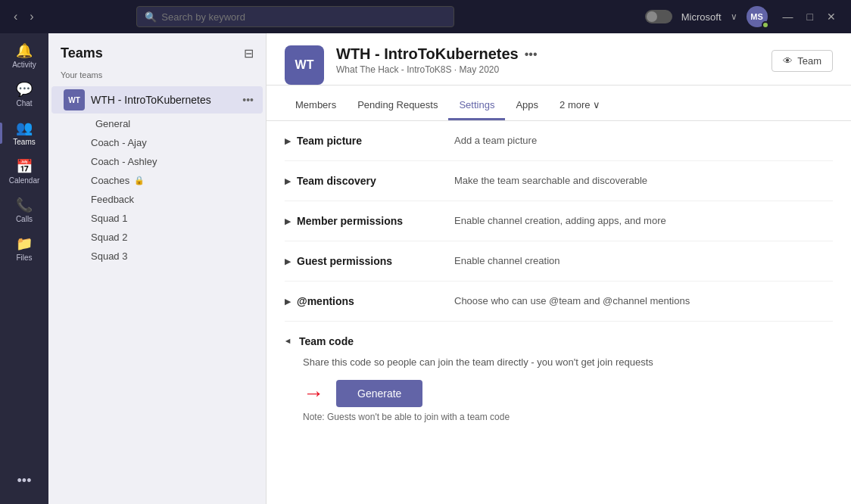 The height and width of the screenshot is (504, 851). Describe the element at coordinates (24, 89) in the screenshot. I see `chat-icon: 💬` at that location.